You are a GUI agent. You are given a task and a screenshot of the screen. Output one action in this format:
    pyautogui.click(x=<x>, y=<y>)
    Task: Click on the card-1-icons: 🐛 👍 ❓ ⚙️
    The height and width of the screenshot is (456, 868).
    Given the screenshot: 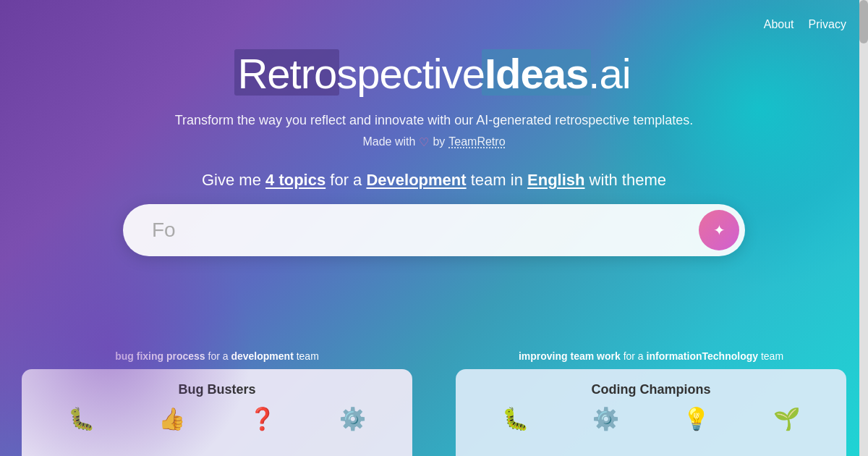 What is the action you would take?
    pyautogui.click(x=217, y=418)
    